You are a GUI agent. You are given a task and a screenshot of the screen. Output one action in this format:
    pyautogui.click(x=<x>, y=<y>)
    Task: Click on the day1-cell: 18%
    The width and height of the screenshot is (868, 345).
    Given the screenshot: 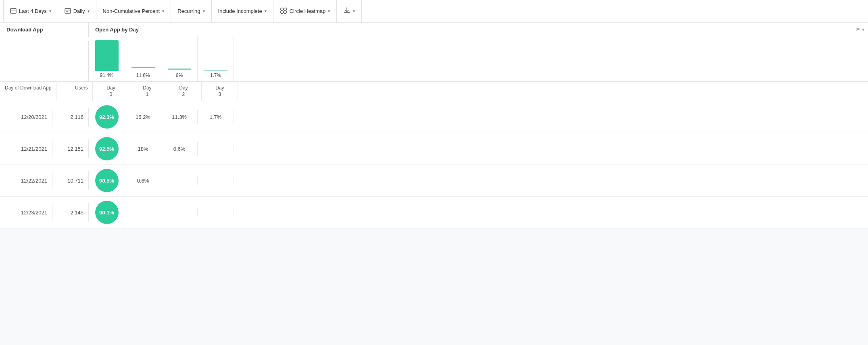 What is the action you would take?
    pyautogui.click(x=143, y=149)
    